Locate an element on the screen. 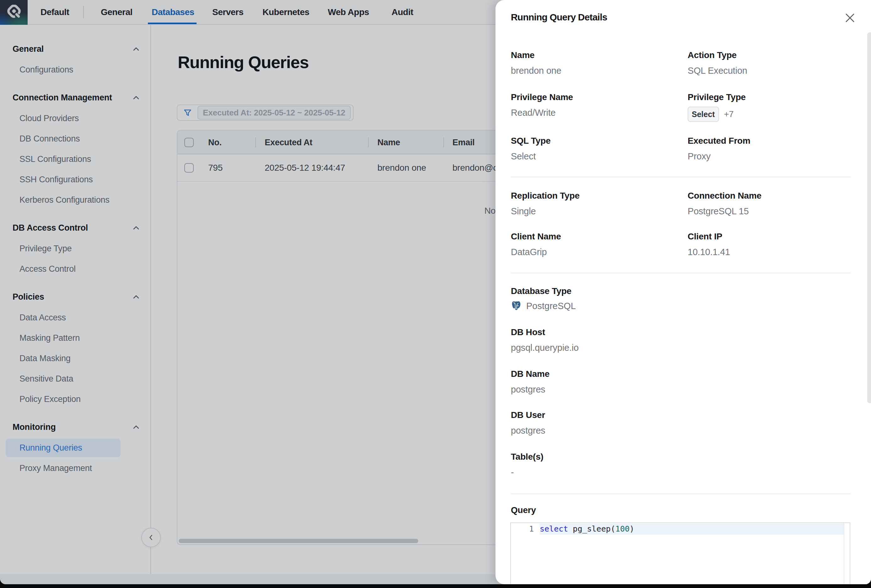 The height and width of the screenshot is (588, 871). field-executed-from: Executed From Proxy is located at coordinates (769, 149).